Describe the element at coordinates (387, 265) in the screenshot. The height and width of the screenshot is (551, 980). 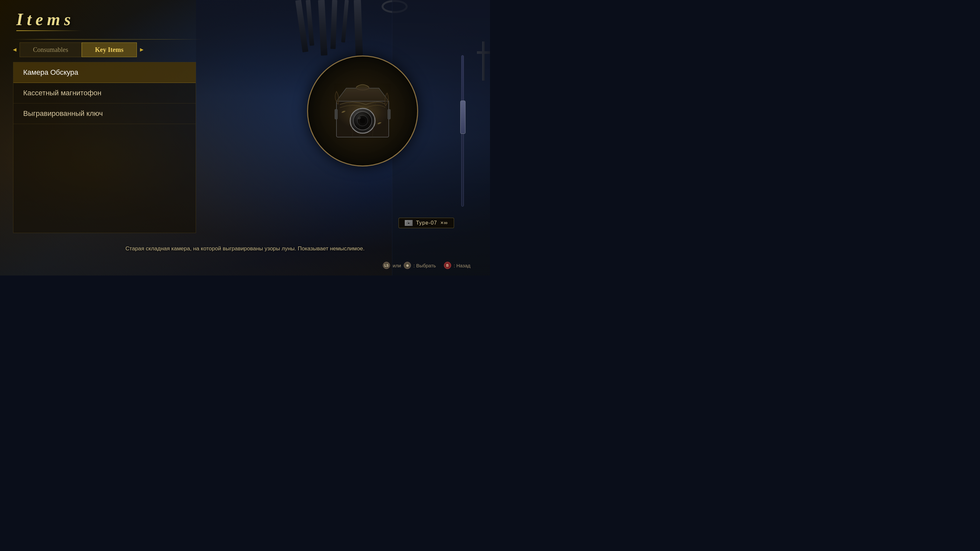
I see `ls-button: LS` at that location.